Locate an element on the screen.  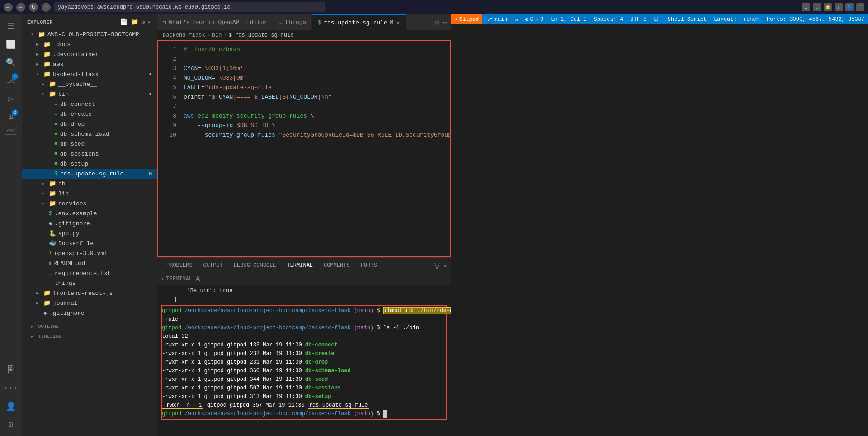
db-sessions-label: db-sessions is located at coordinates (80, 154).